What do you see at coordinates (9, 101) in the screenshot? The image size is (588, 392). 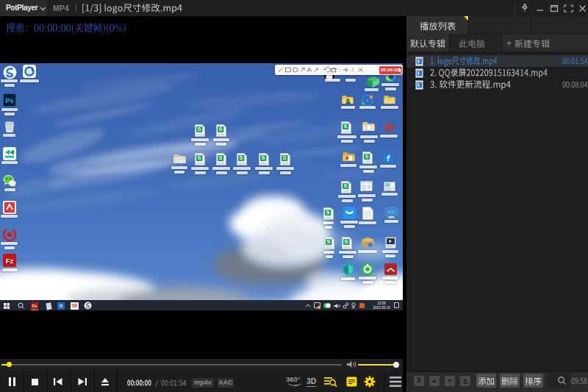 I see `svg-text: Ps` at bounding box center [9, 101].